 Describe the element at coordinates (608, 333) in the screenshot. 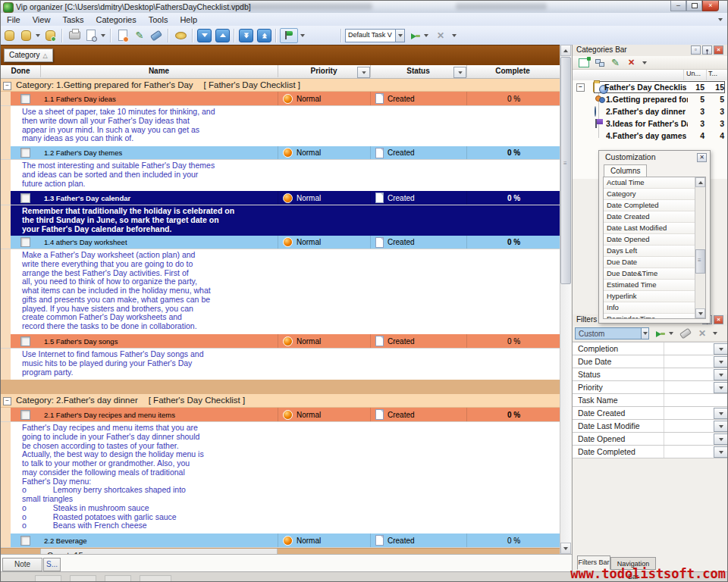

I see `filter-preset-combo: Custom` at that location.